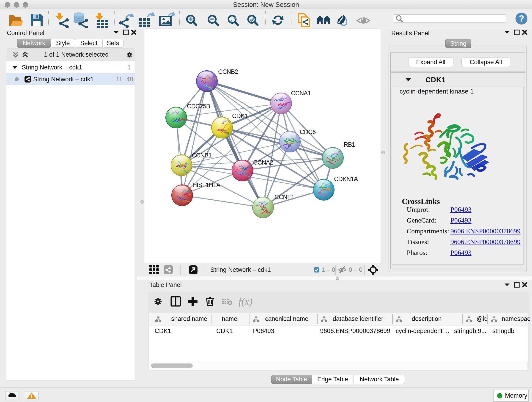  Describe the element at coordinates (284, 197) in the screenshot. I see `svg-text: CCNE1` at that location.